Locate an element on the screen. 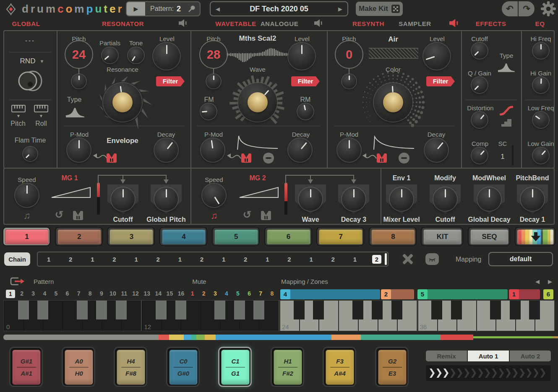 The height and width of the screenshot is (392, 558). sidechain-value: 1 is located at coordinates (503, 157).